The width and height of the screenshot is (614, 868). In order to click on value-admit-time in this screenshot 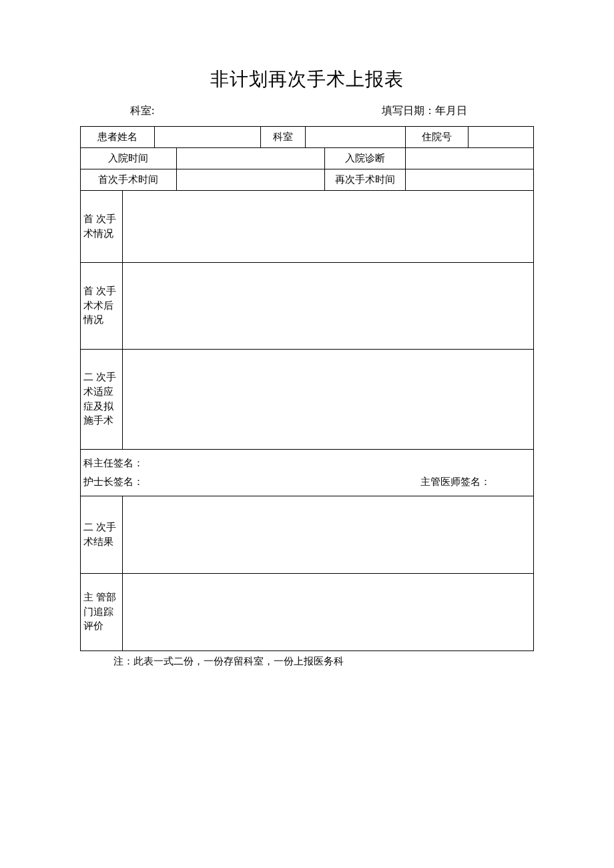, I will do `click(250, 159)`.